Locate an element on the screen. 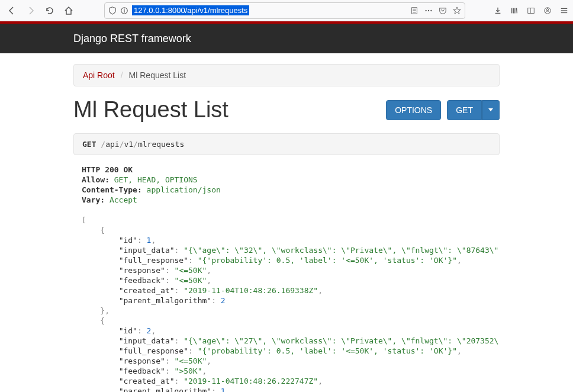  back-button is located at coordinates (12, 11).